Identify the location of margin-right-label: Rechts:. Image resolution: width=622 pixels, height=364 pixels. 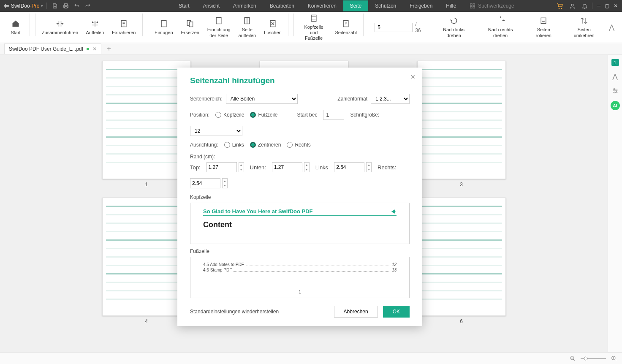
(387, 167).